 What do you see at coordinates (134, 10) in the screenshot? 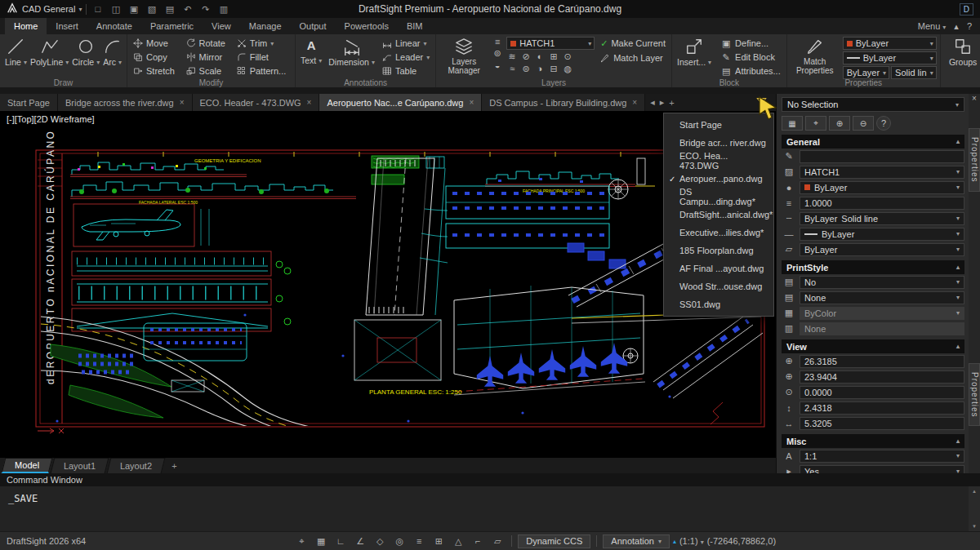
I see `save-icon: ▣` at bounding box center [134, 10].